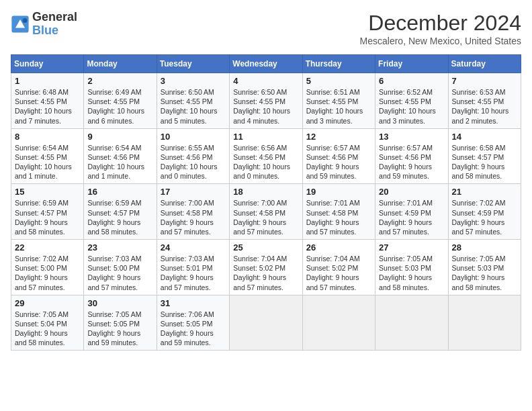 This screenshot has height=411, width=532. Describe the element at coordinates (193, 267) in the screenshot. I see `calendar-cell: 24Sunrise: 7:03 AMSunset: 5:01 PMDayligh…` at that location.